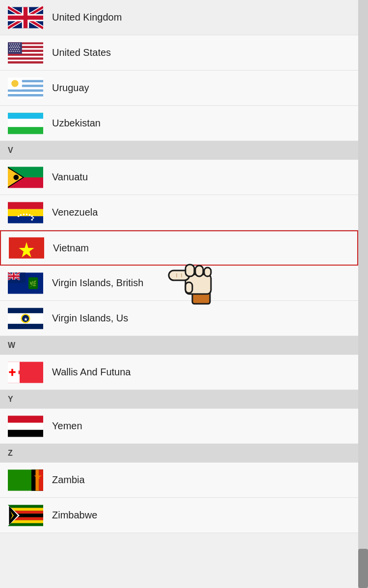 This screenshot has height=588, width=368. What do you see at coordinates (90, 318) in the screenshot?
I see `country-name-label: Virgin Islands, Us` at bounding box center [90, 318].